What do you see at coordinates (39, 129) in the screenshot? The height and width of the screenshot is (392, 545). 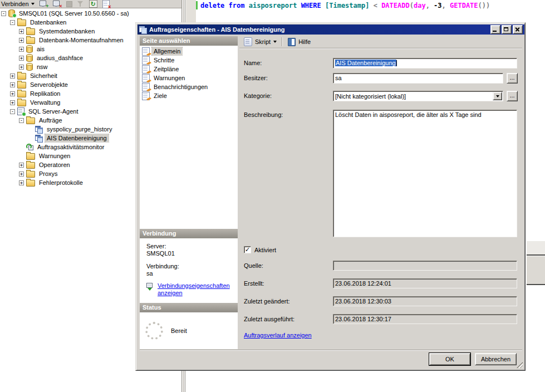 I see `job-icon` at bounding box center [39, 129].